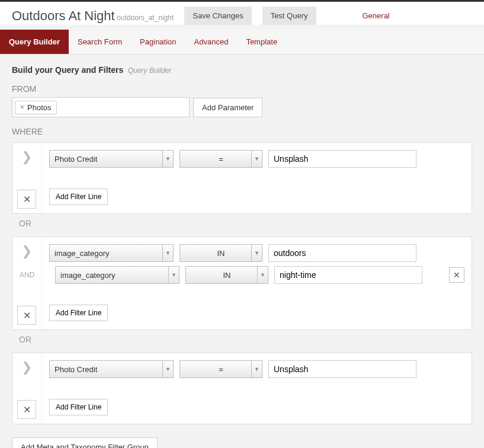 This screenshot has width=484, height=448. What do you see at coordinates (376, 15) in the screenshot?
I see `general-link: General` at bounding box center [376, 15].